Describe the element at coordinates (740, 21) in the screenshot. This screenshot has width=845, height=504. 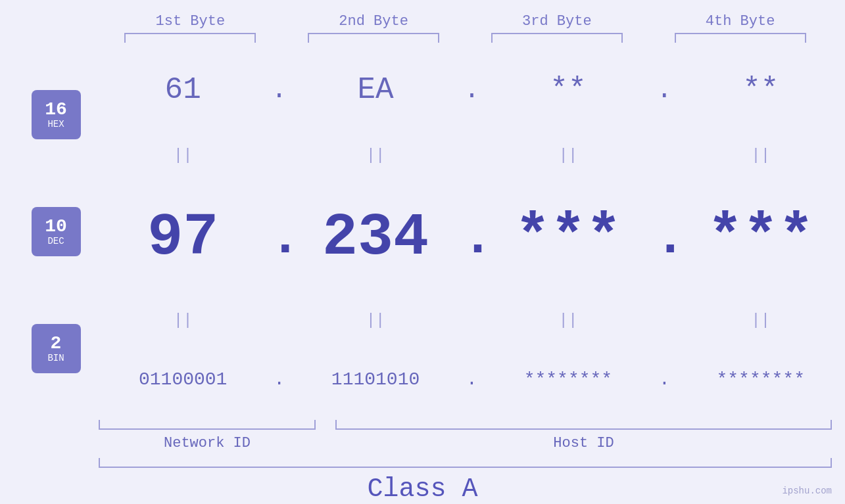
I see `byte4-label: 4th Byte` at that location.